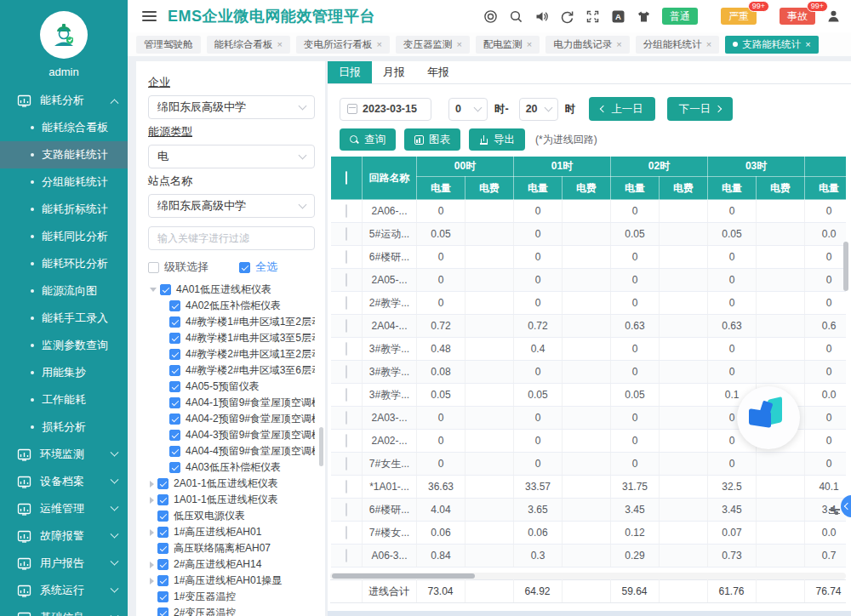 The height and width of the screenshot is (616, 851). Describe the element at coordinates (700, 109) in the screenshot. I see `next-day-button: 下一日` at that location.